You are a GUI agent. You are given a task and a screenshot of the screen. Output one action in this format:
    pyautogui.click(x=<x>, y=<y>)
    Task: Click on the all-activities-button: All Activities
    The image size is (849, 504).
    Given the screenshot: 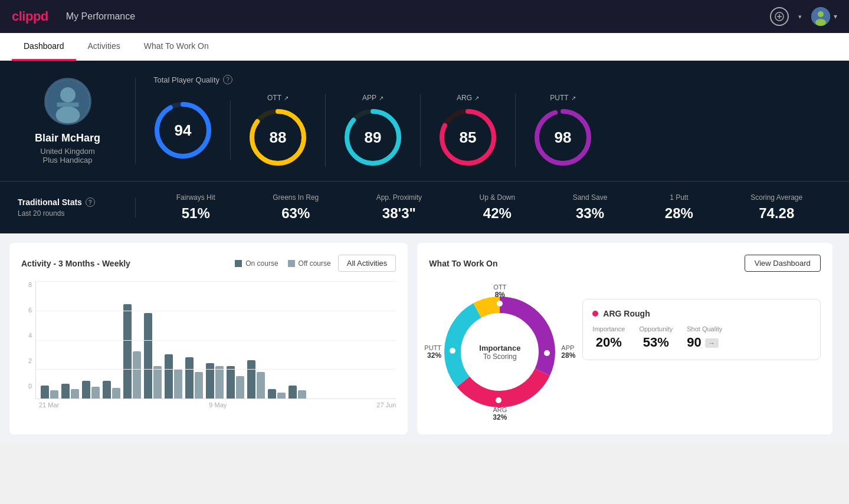 What is the action you would take?
    pyautogui.click(x=367, y=263)
    